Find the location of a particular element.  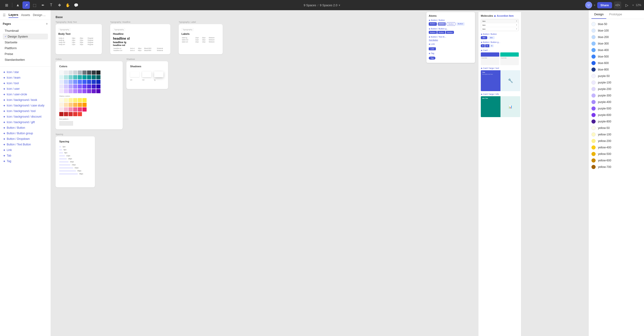

layer-item-4: ❖Icon / user-circle is located at coordinates (25, 94).